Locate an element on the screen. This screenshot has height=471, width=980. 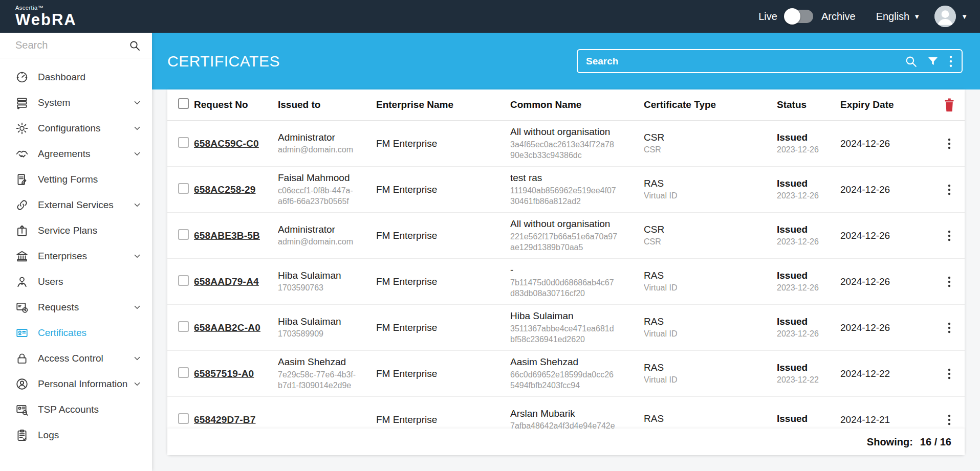
sidebar-item-certificates: Certificates is located at coordinates (76, 333).